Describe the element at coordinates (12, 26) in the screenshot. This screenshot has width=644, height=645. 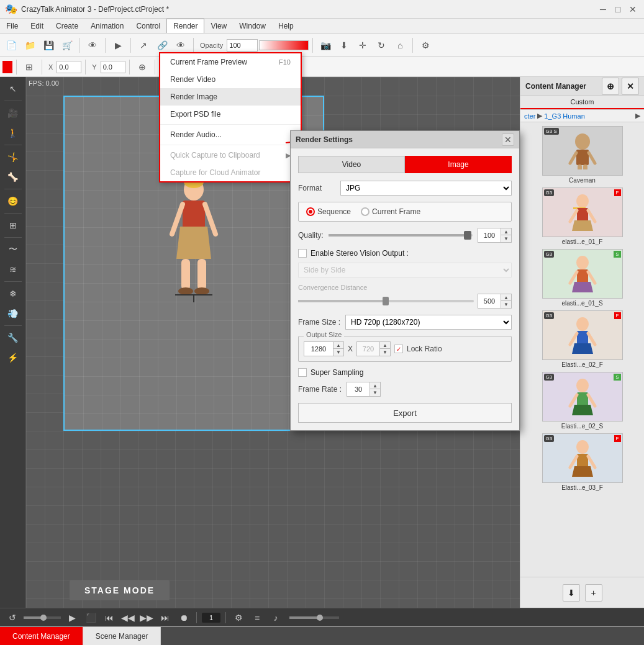
I see `menu-file: File` at that location.